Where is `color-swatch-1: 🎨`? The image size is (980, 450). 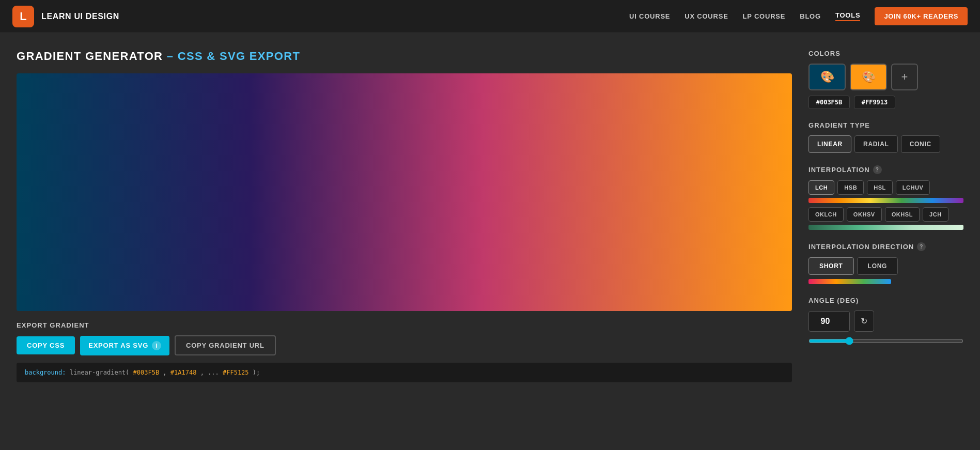
color-swatch-1: 🎨 is located at coordinates (827, 77).